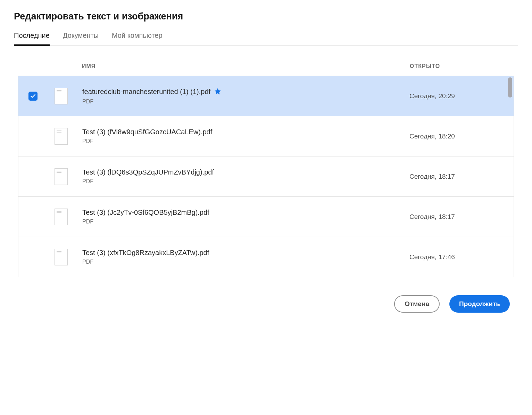  What do you see at coordinates (266, 17) in the screenshot?
I see `page-title: Редактировать текст и изображения` at bounding box center [266, 17].